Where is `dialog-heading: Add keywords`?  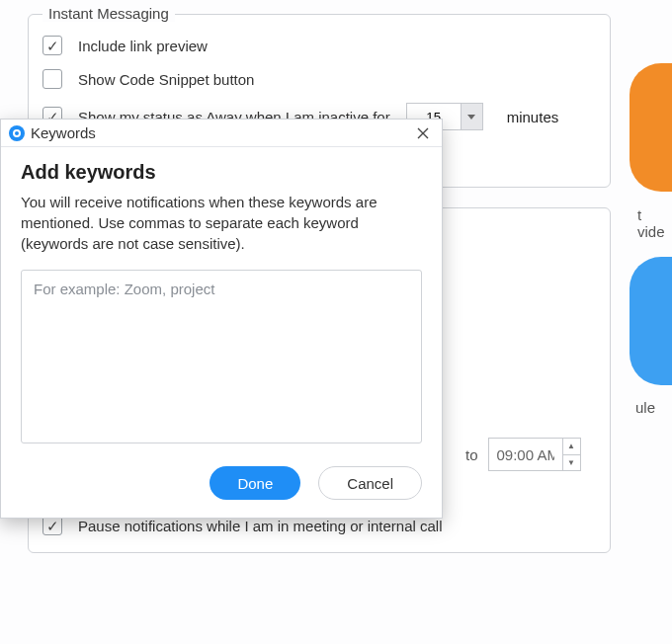
dialog-heading: Add keywords is located at coordinates (221, 172).